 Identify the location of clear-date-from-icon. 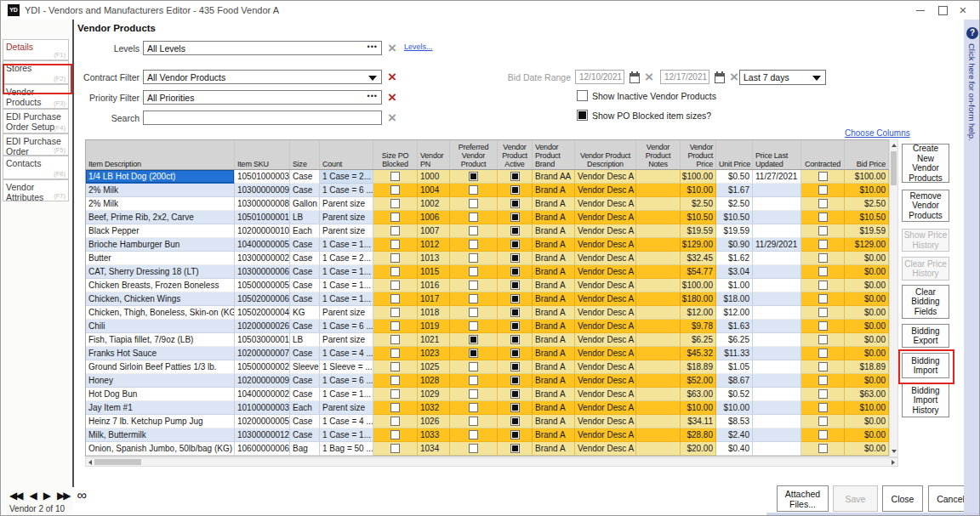
(649, 77).